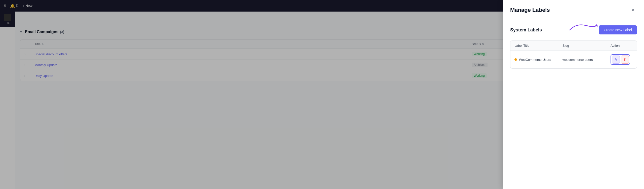 The image size is (644, 189). What do you see at coordinates (574, 46) in the screenshot?
I see `labels-table-header: Label Title Slug Action` at bounding box center [574, 46].